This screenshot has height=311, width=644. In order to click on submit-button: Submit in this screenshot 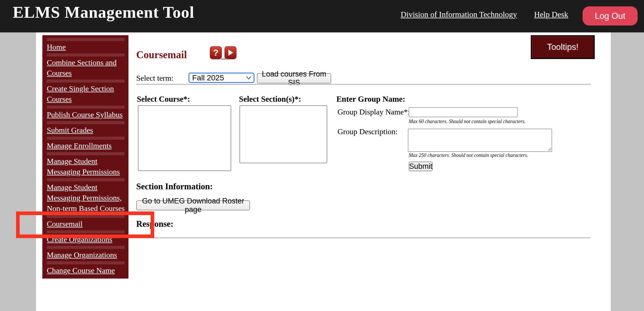, I will do `click(421, 166)`.